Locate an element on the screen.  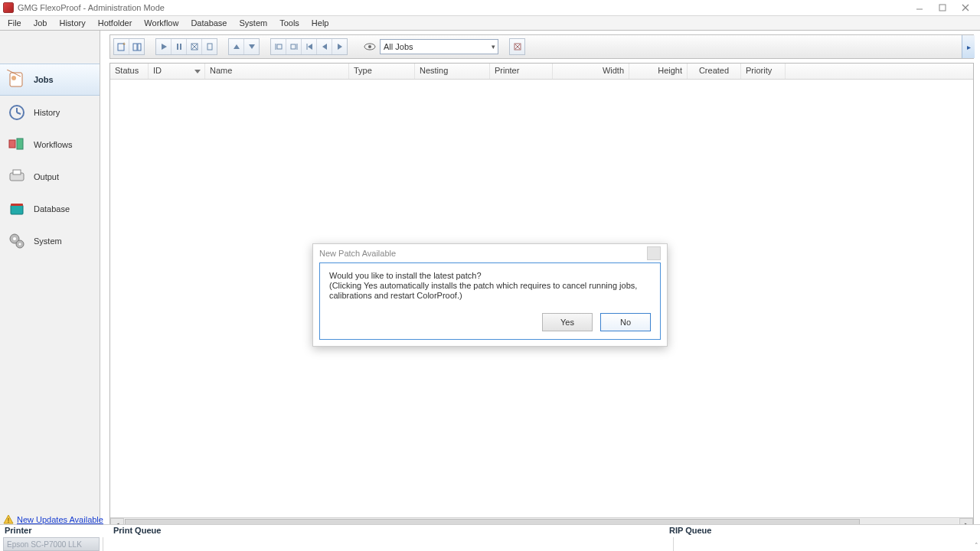
toolbar-prev-button is located at coordinates (325, 47).